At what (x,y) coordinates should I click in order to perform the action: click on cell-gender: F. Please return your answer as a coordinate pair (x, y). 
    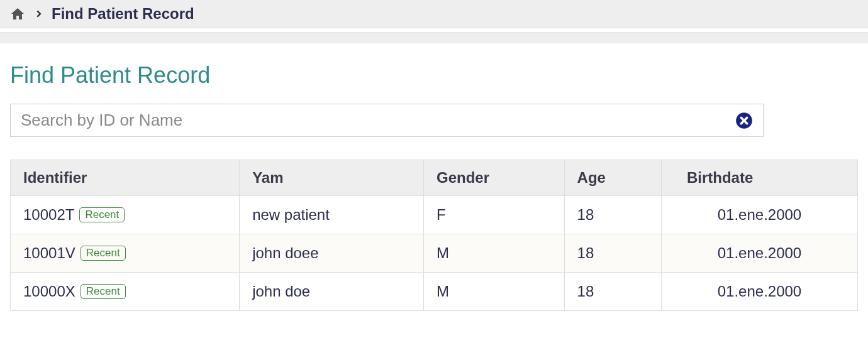
    Looking at the image, I should click on (494, 215).